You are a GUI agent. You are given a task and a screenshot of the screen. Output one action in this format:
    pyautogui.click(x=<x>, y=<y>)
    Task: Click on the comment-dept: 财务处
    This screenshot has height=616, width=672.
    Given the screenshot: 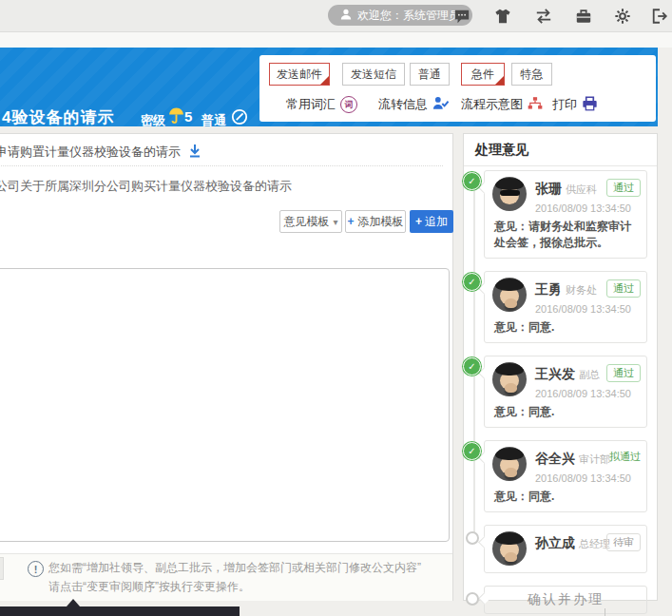 What is the action you would take?
    pyautogui.click(x=582, y=290)
    